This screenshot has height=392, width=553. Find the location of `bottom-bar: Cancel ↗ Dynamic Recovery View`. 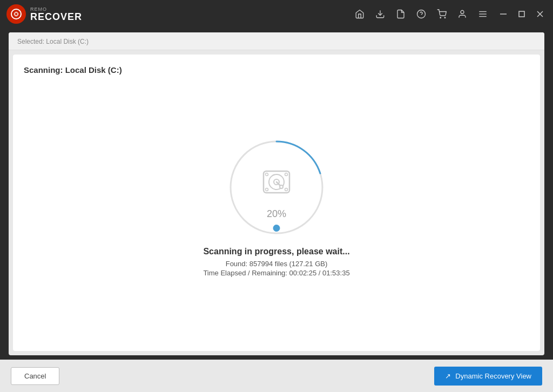

bottom-bar: Cancel ↗ Dynamic Recovery View is located at coordinates (276, 376).